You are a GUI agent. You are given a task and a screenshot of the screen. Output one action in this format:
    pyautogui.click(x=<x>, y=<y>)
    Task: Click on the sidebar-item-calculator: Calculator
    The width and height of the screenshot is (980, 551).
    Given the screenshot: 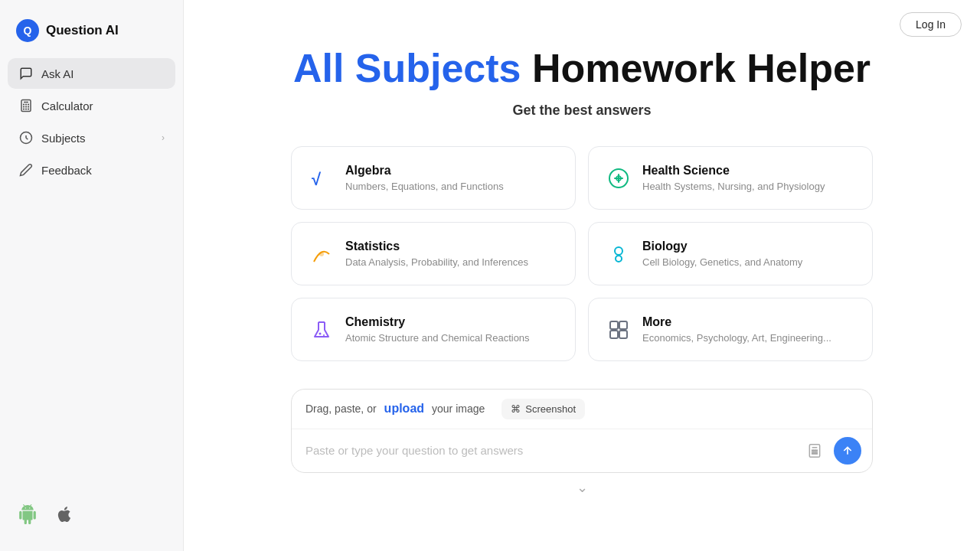 What is the action you would take?
    pyautogui.click(x=92, y=106)
    